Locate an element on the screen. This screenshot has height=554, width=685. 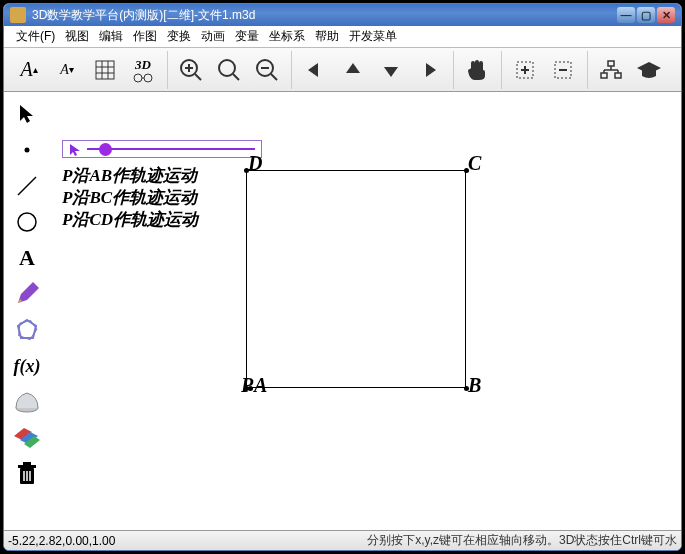
label-PH: P is located at coordinates (247, 386).